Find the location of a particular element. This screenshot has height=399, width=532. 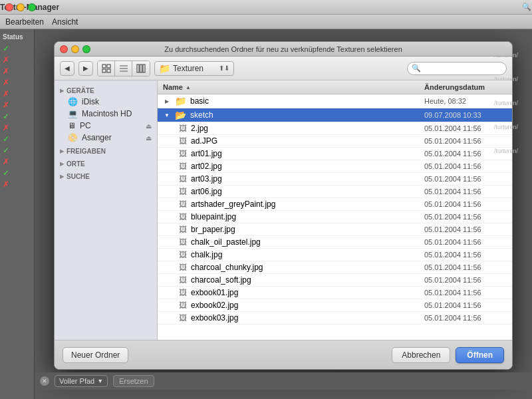

sidebar-item-label: Macintosh HD is located at coordinates (106, 114).